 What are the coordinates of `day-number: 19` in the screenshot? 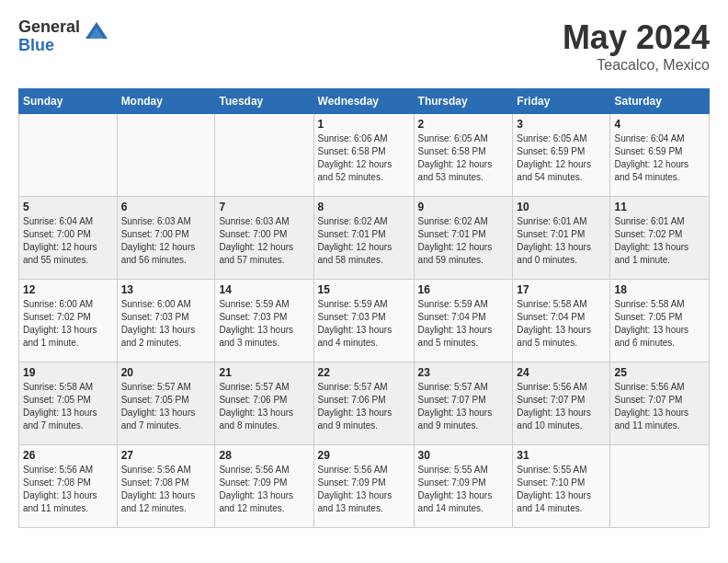 It's located at (68, 373).